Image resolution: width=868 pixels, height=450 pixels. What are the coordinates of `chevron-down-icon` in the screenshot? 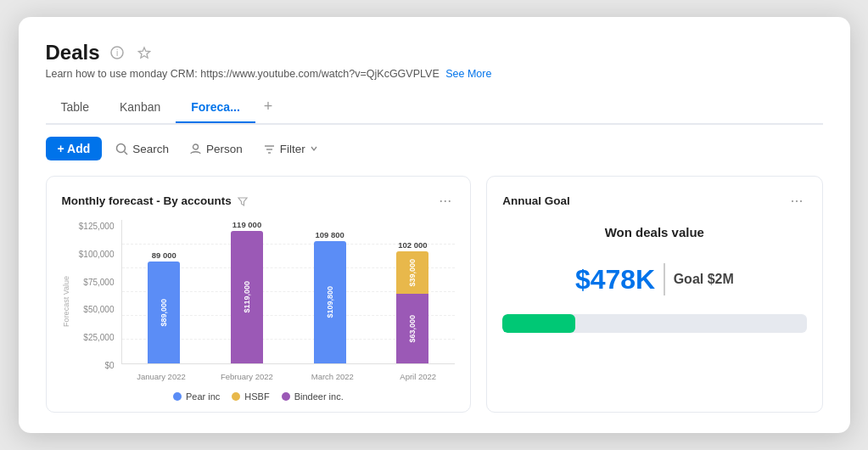 It's located at (314, 149).